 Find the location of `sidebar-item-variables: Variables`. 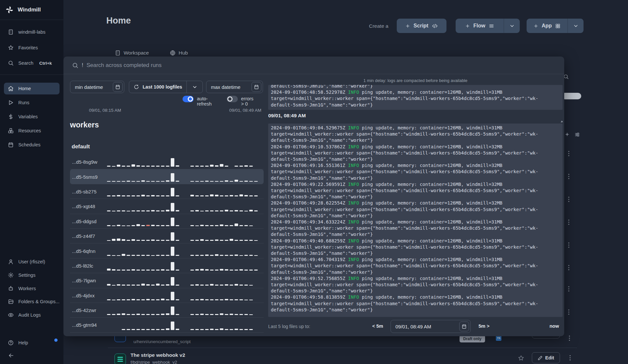

sidebar-item-variables: Variables is located at coordinates (32, 117).